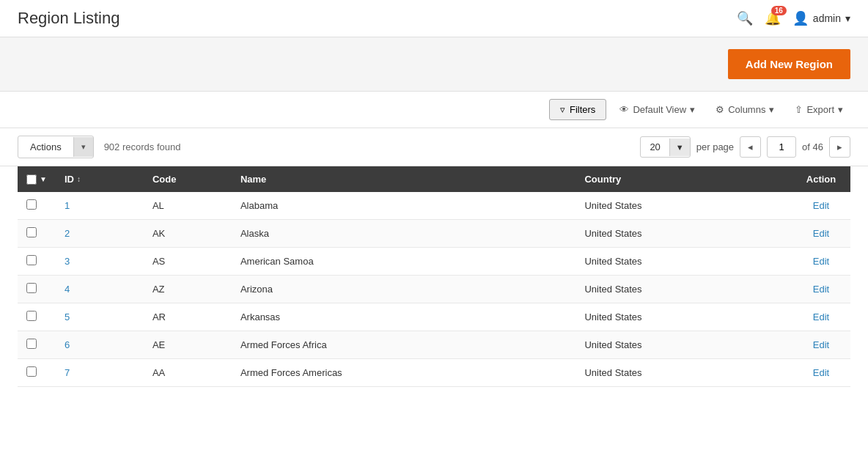 This screenshot has width=868, height=450. Describe the element at coordinates (67, 233) in the screenshot. I see `row-id-link: 2` at that location.